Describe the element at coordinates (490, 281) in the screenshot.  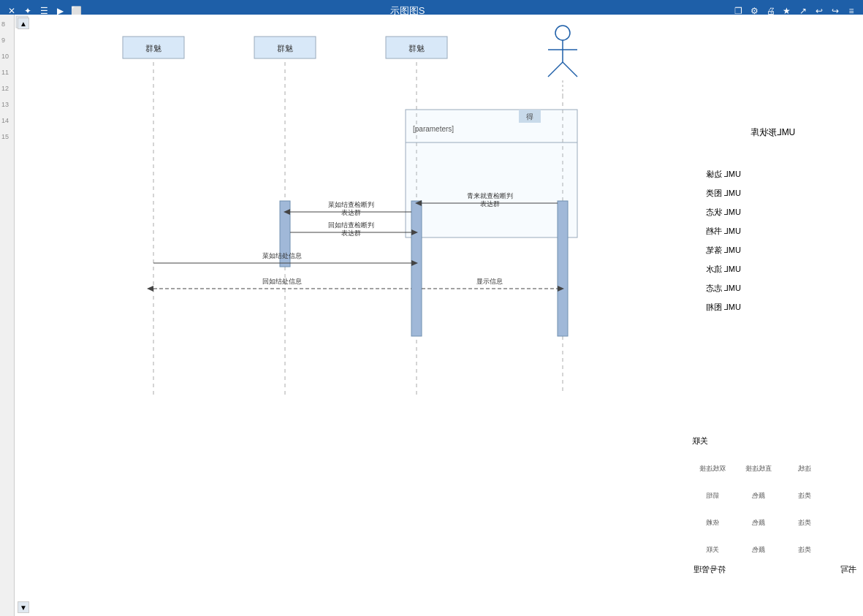
I see `svg-text: 显示信息` at that location.